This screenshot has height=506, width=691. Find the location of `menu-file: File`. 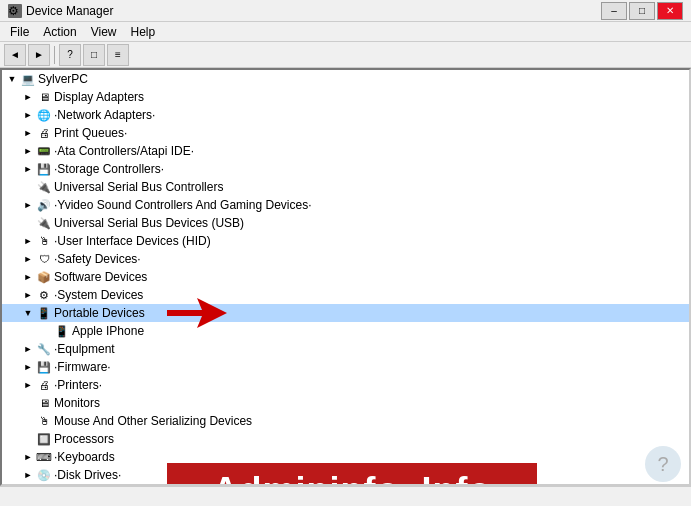

menu-file: File is located at coordinates (20, 32).